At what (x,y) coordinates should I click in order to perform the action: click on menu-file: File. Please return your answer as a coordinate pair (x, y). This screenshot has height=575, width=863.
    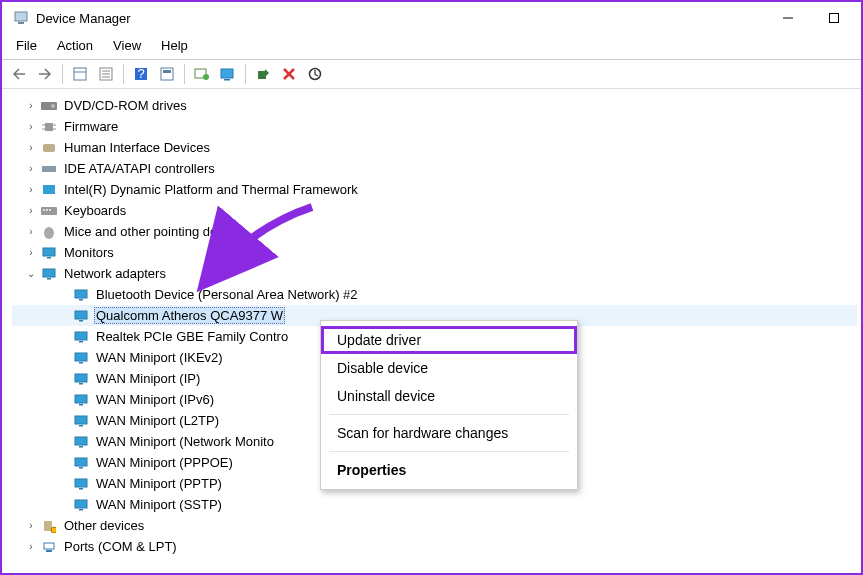
    Looking at the image, I should click on (26, 46).